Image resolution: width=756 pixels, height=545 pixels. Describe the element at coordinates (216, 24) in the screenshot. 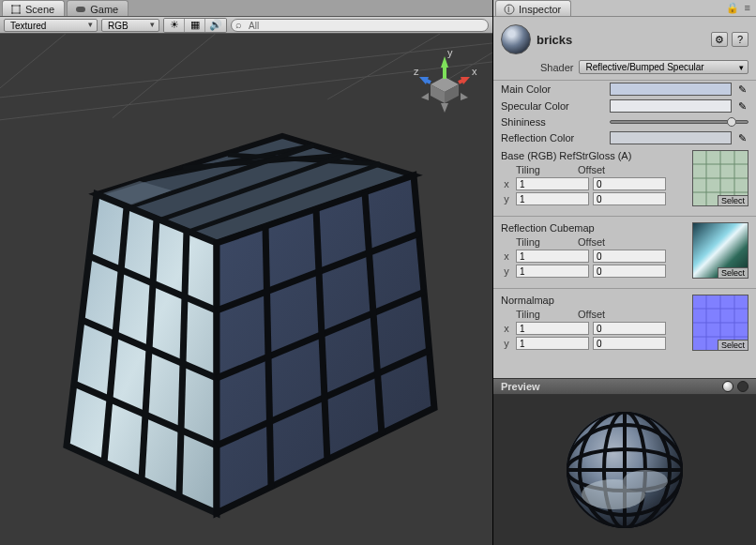

I see `audio-icon: 🔊` at that location.